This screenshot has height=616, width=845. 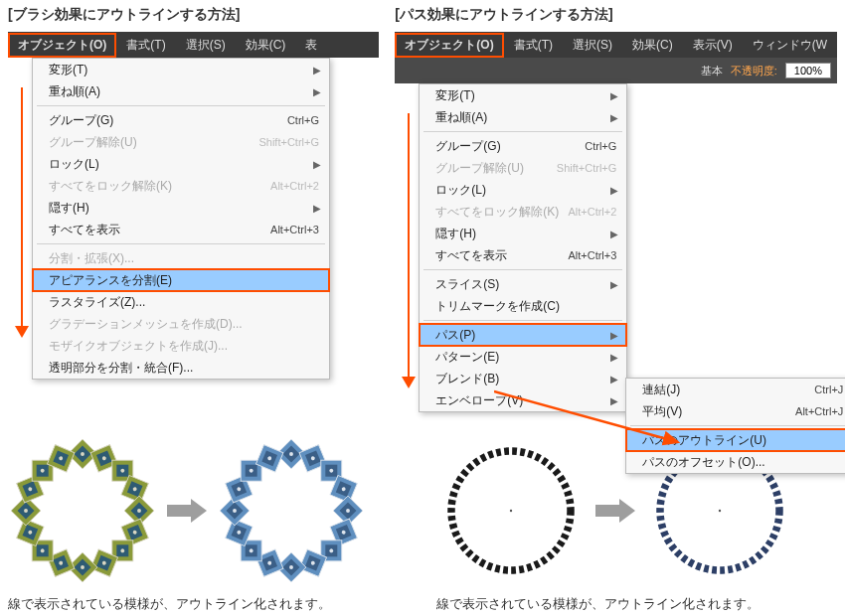 I want to click on dashed-ring-before, so click(x=511, y=511).